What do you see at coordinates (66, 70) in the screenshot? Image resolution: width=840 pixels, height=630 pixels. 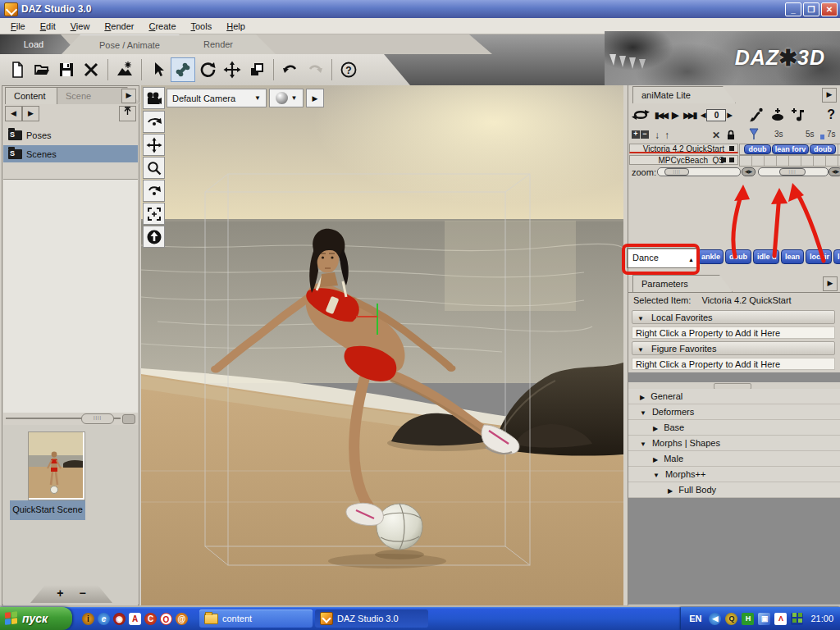 I see `save-button` at bounding box center [66, 70].